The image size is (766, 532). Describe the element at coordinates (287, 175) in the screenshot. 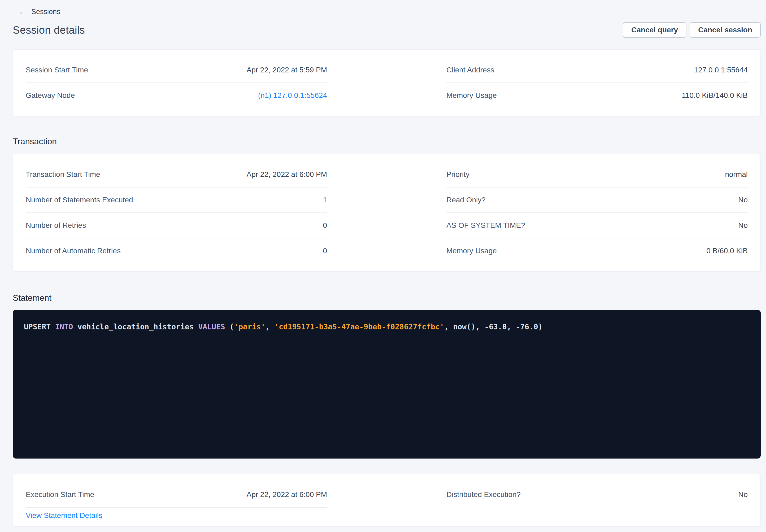

I see `kv-value-transaction-start-time: Apr 22, 2022 at 6:00 PM` at that location.